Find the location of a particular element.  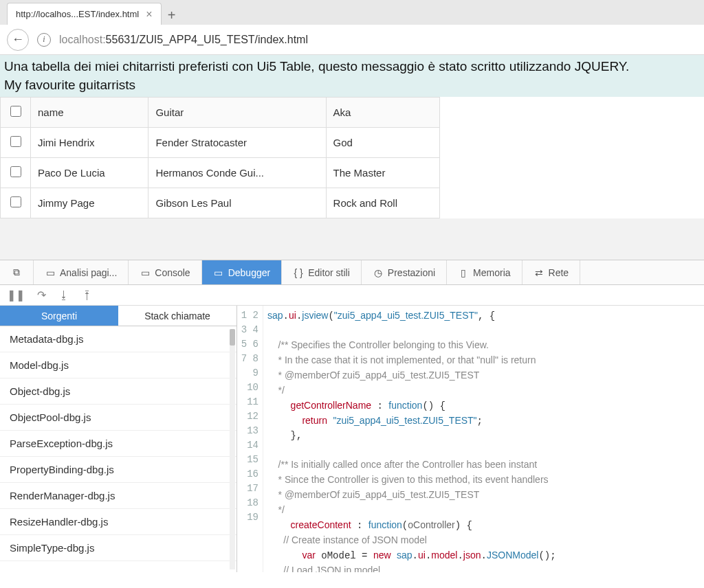

browser-tab: http://localhos...EST/index.html × is located at coordinates (84, 14).